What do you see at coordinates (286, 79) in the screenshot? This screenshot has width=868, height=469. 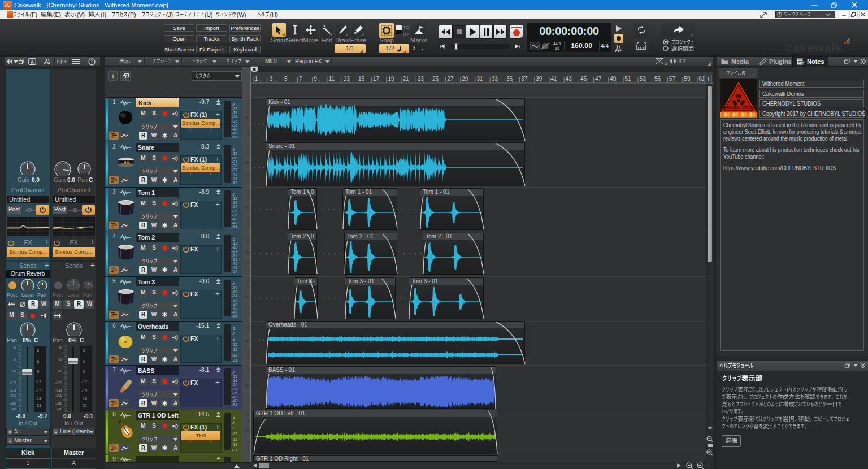 I see `svg-text: 5` at bounding box center [286, 79].